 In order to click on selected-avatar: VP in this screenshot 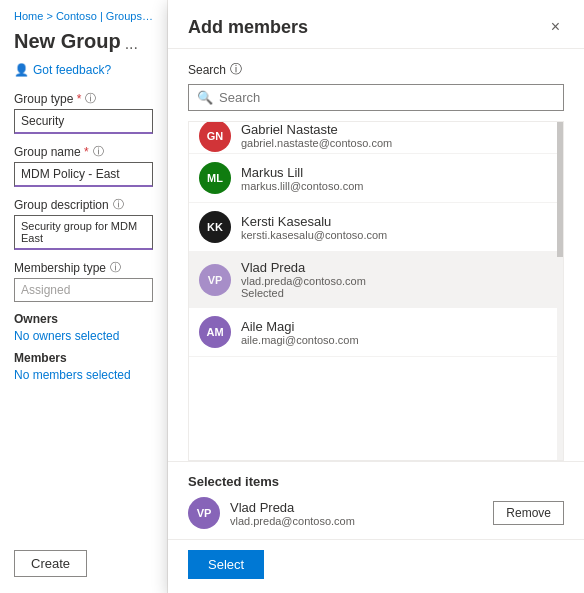, I will do `click(204, 513)`.